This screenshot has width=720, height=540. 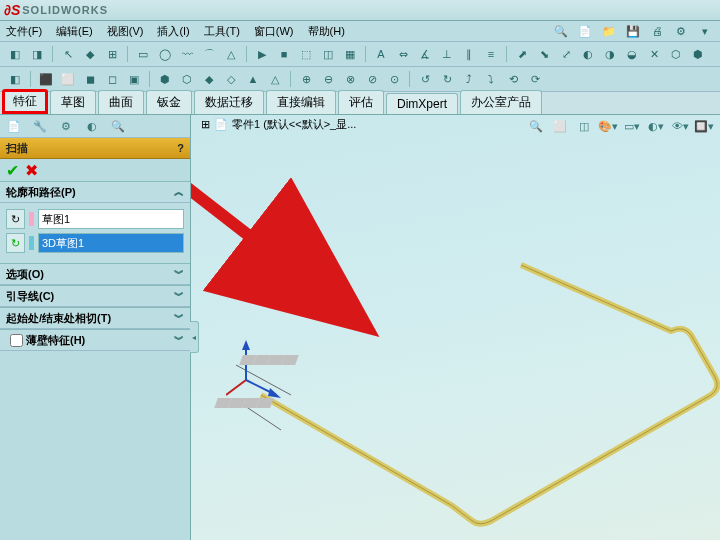 I want to click on view-appear-icon: 🔲▾, so click(x=704, y=126).